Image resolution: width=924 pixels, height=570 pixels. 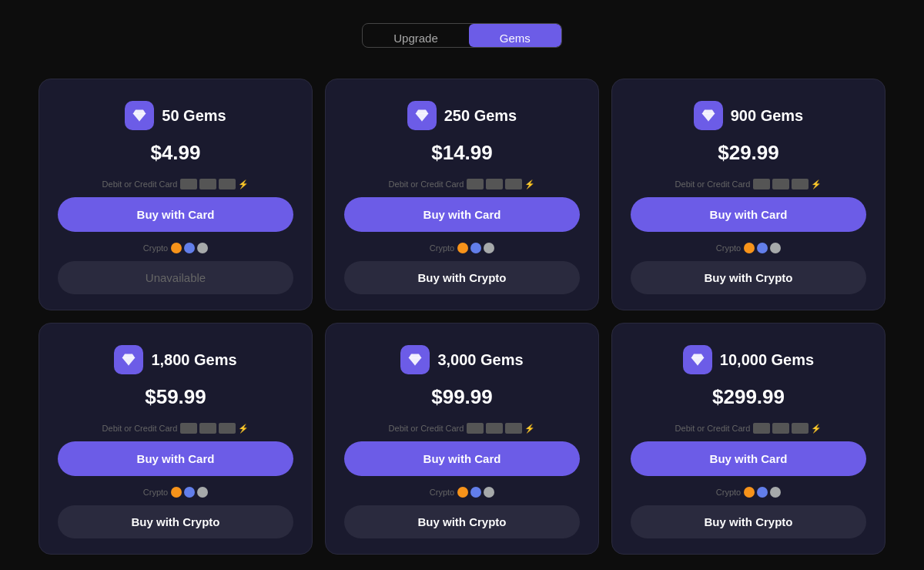 What do you see at coordinates (748, 492) in the screenshot?
I see `crypto-payment-label-gems-10000: Crypto` at bounding box center [748, 492].